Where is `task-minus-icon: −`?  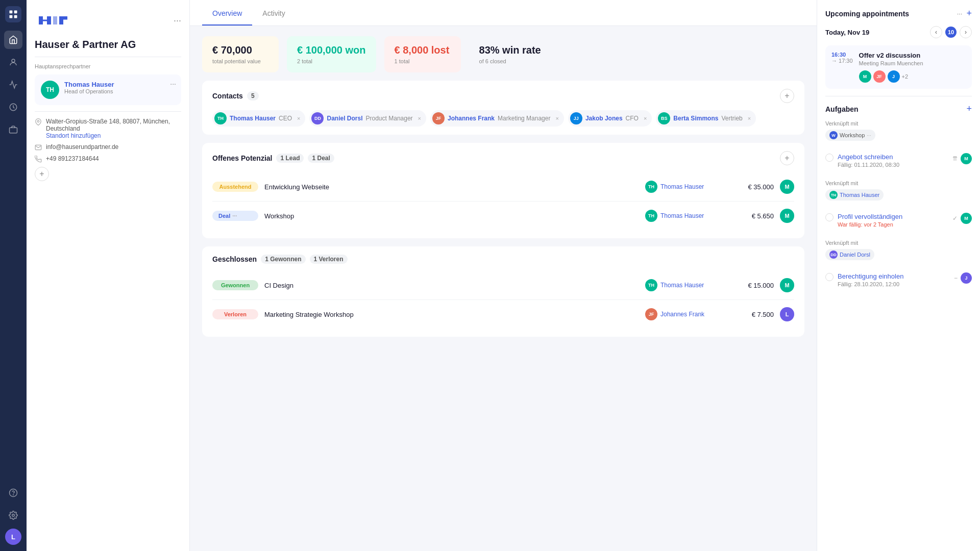
task-minus-icon: − is located at coordinates (955, 278).